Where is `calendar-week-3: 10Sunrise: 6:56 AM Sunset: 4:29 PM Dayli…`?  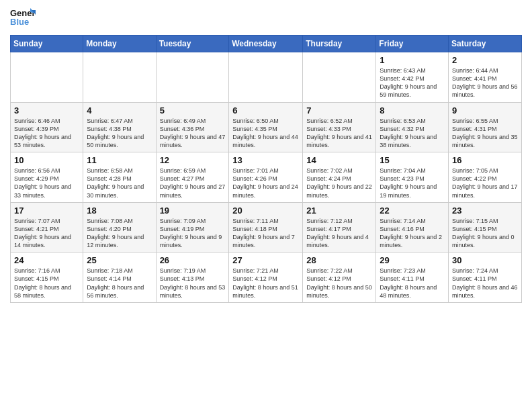
calendar-week-3: 10Sunrise: 6:56 AM Sunset: 4:29 PM Dayli… is located at coordinates (266, 177).